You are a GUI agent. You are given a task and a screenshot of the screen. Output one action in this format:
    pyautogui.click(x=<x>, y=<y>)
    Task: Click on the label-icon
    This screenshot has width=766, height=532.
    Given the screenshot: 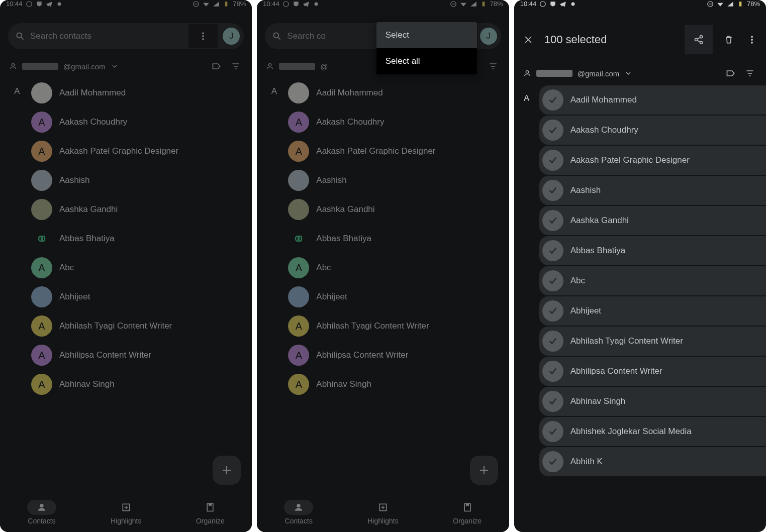 What is the action you would take?
    pyautogui.click(x=217, y=66)
    